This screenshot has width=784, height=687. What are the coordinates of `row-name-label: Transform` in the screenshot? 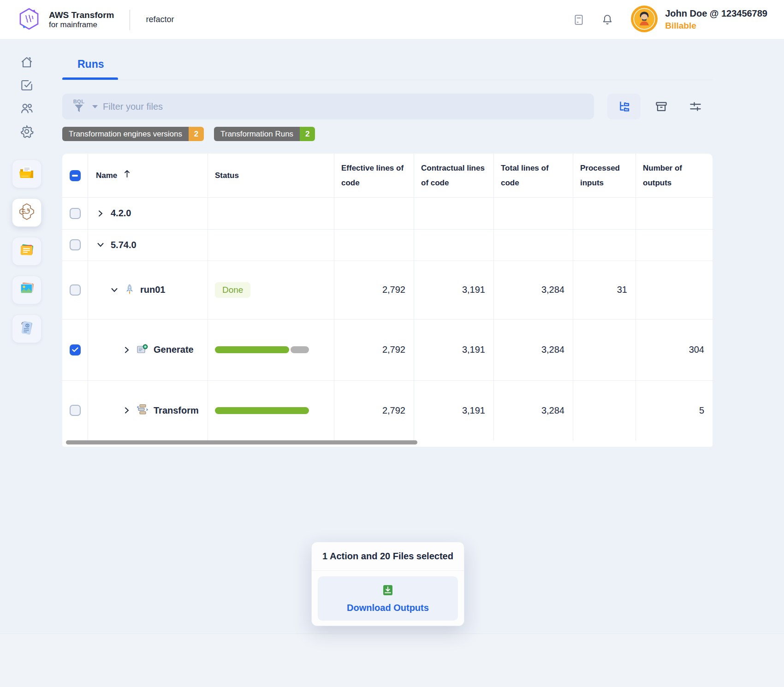 It's located at (176, 410).